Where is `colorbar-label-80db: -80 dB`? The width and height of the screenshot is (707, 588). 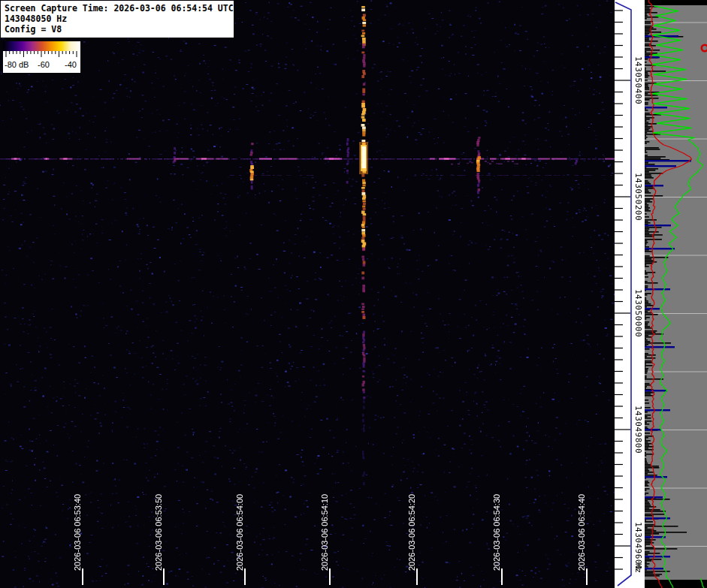 colorbar-label-80db: -80 dB is located at coordinates (17, 65).